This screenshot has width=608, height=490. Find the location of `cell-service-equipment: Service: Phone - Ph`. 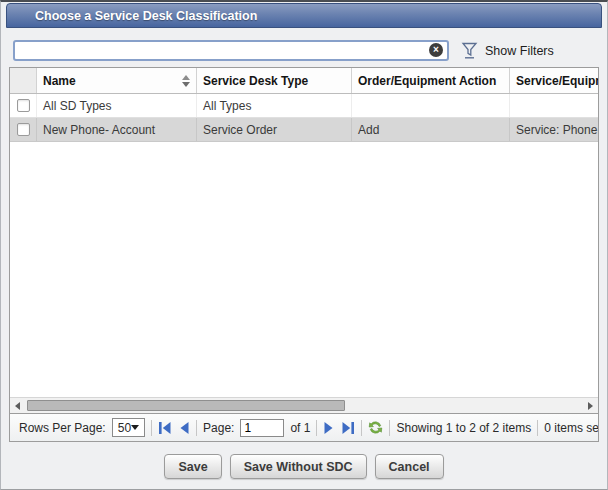

cell-service-equipment: Service: Phone - Ph is located at coordinates (554, 130).